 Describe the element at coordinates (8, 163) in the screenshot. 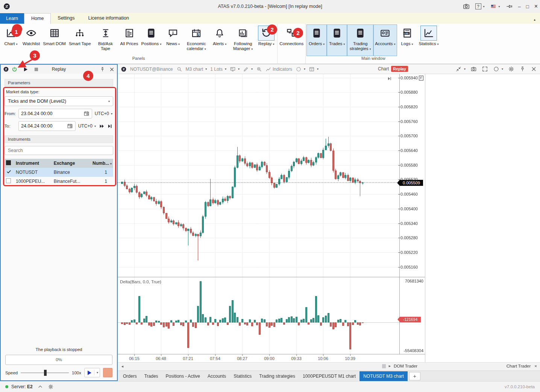

I see `select-all-checkbox` at that location.